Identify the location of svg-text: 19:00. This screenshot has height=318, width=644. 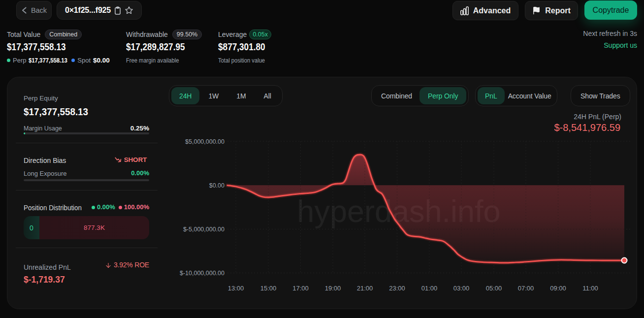
(333, 288).